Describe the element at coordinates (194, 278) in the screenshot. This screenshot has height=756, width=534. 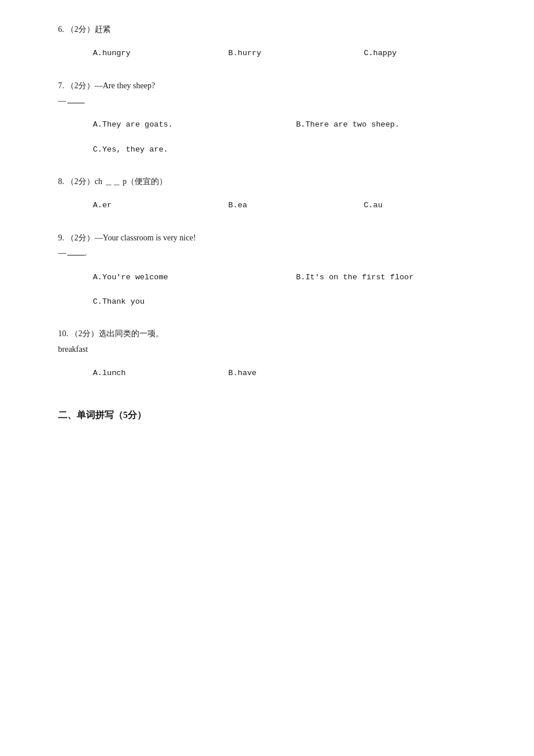
I see `option-9-a: A.You're welcome` at that location.